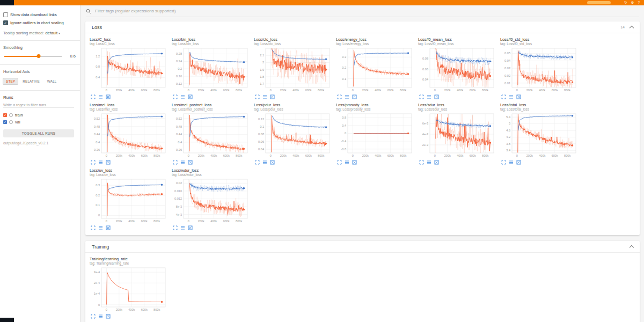 The height and width of the screenshot is (322, 644). Describe the element at coordinates (375, 70) in the screenshot. I see `chart-plot: 0200k400k600k800k0.10.20.3` at that location.